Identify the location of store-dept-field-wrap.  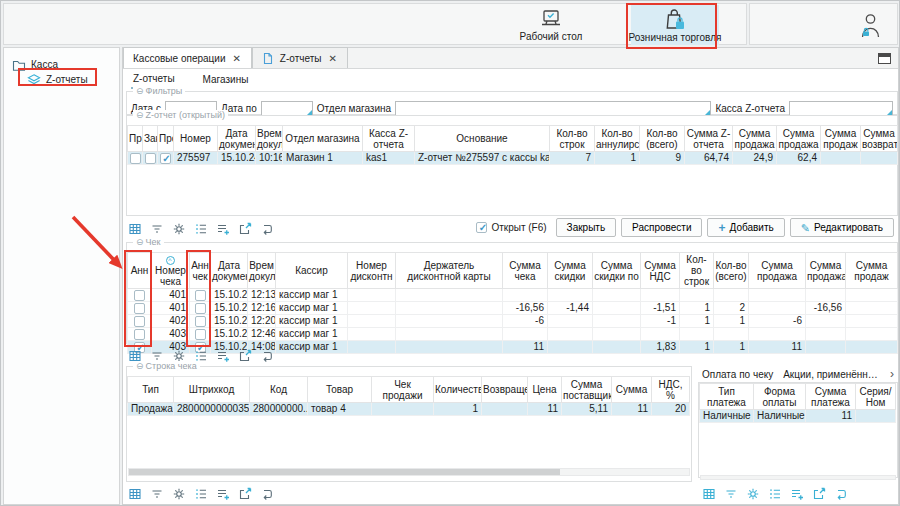
(553, 108).